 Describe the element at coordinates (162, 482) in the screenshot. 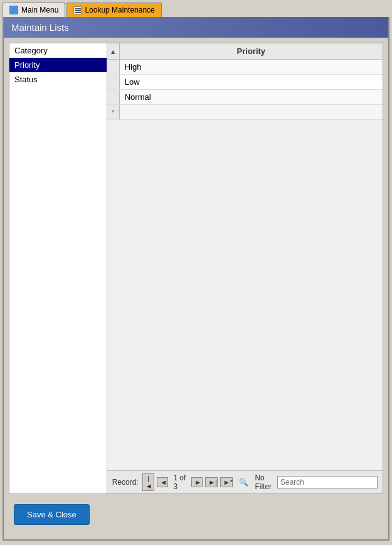

I see `nav-prev-button: ◄` at that location.